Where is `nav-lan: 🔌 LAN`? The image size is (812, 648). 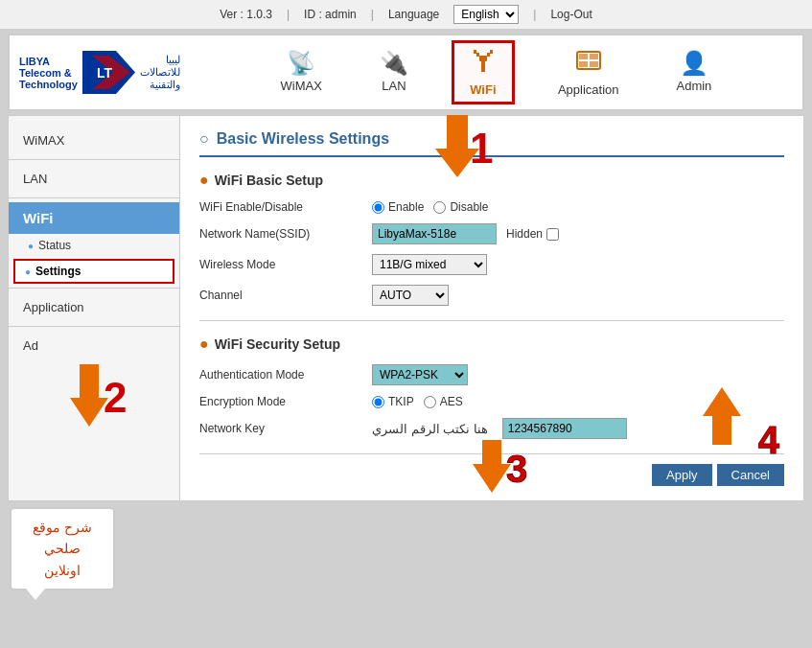 nav-lan: 🔌 LAN is located at coordinates (394, 73).